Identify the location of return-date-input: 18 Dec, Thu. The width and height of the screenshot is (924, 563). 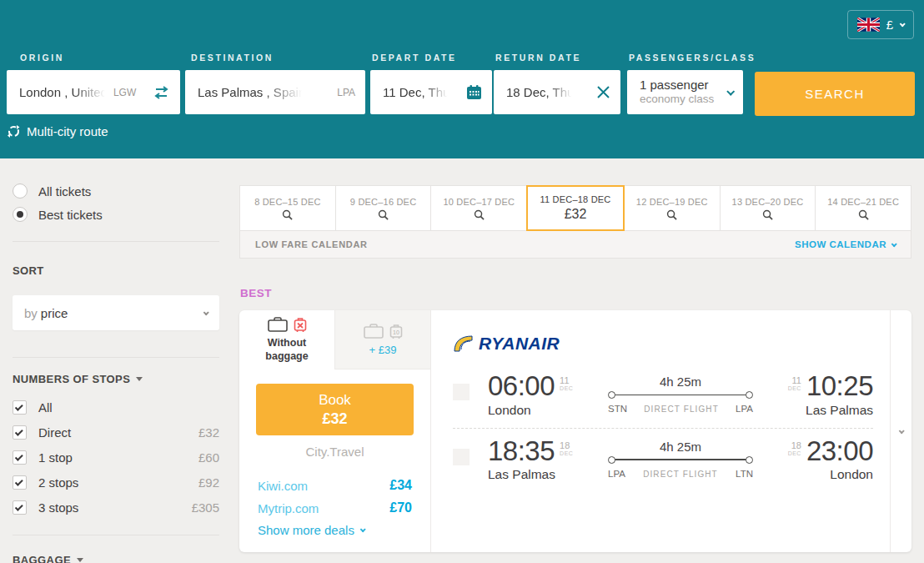
(557, 92).